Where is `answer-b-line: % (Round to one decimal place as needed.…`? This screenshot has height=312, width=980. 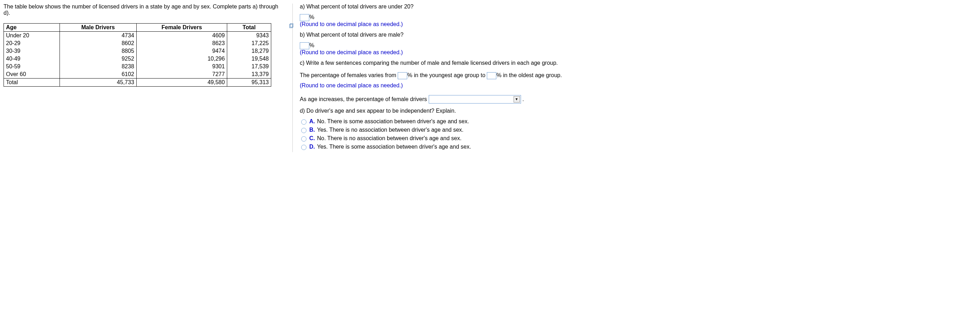
answer-b-line: % (Round to one decimal place as needed.… is located at coordinates (638, 49).